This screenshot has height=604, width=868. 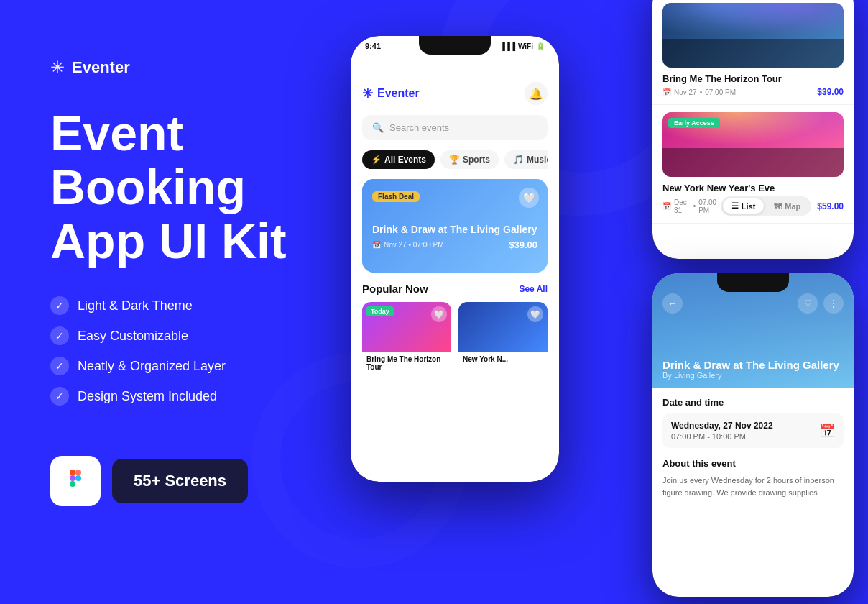 I want to click on popular-card-2-image: 🤍, so click(x=503, y=327).